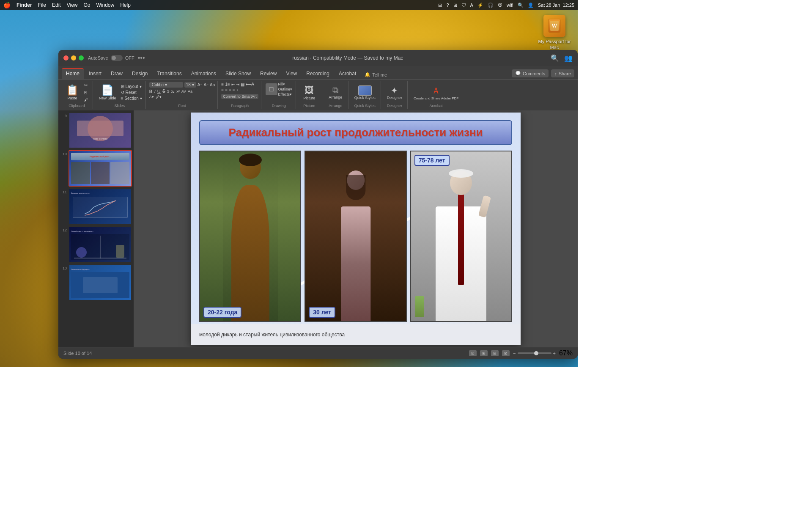 The height and width of the screenshot is (525, 812). What do you see at coordinates (100, 206) in the screenshot?
I see `slide-image-11: Влияние интеллекта...` at bounding box center [100, 206].